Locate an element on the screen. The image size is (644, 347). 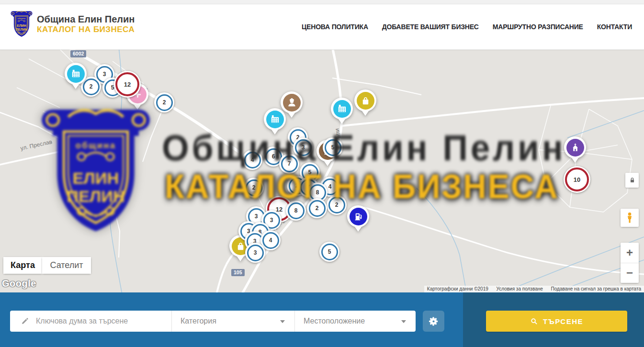
map-type-satellite-button: Сателит is located at coordinates (67, 265).